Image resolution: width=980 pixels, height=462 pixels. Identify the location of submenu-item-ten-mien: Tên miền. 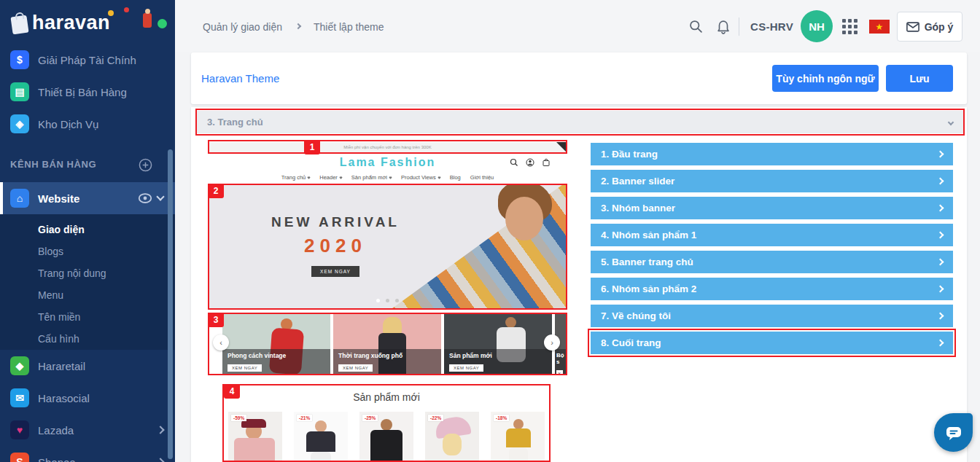
(88, 317).